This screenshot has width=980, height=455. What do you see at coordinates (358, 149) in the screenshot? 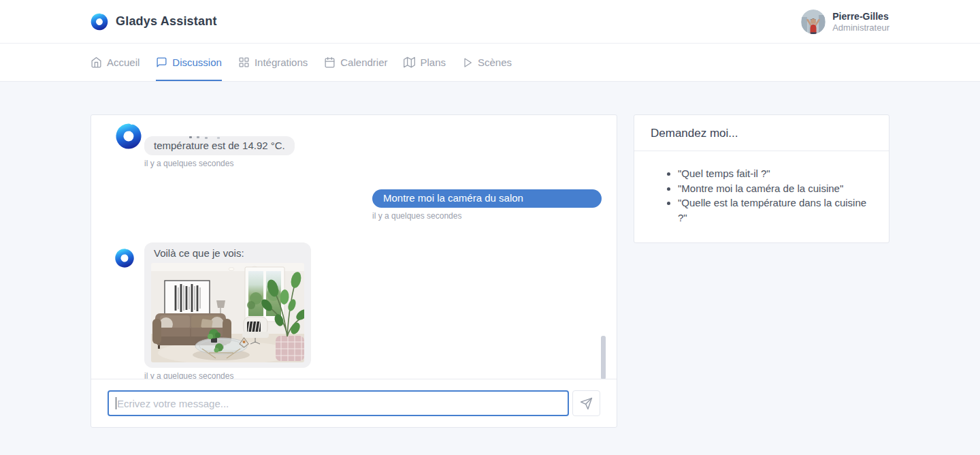
I see `chat-message-assistant: température est de 14.92 °C. il y a quel…` at bounding box center [358, 149].